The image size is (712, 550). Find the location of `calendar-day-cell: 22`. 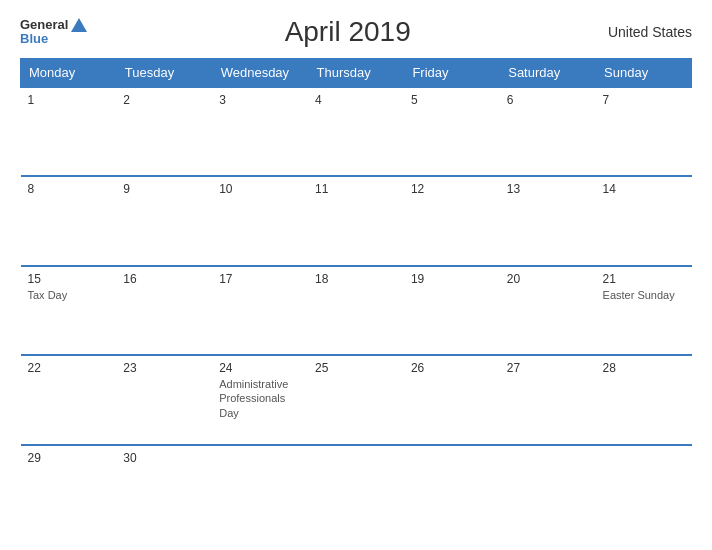

calendar-day-cell: 22 is located at coordinates (69, 400).